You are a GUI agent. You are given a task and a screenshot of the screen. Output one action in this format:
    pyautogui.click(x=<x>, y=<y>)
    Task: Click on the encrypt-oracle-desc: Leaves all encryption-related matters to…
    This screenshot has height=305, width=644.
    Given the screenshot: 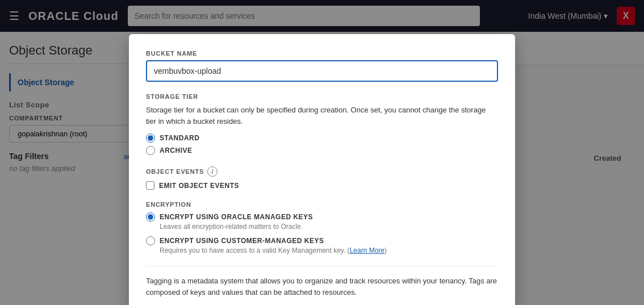 What is the action you would take?
    pyautogui.click(x=329, y=227)
    